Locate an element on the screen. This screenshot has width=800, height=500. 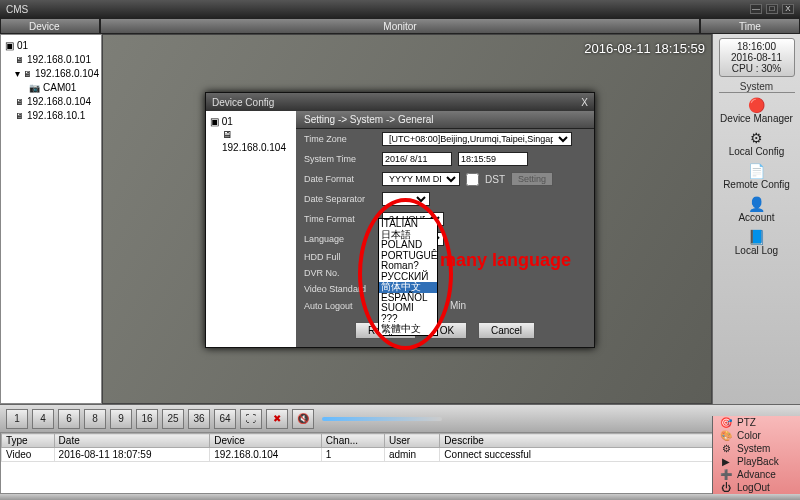
dialog-breadcrumb: Setting -> System -> General is located at coordinates (445, 120).